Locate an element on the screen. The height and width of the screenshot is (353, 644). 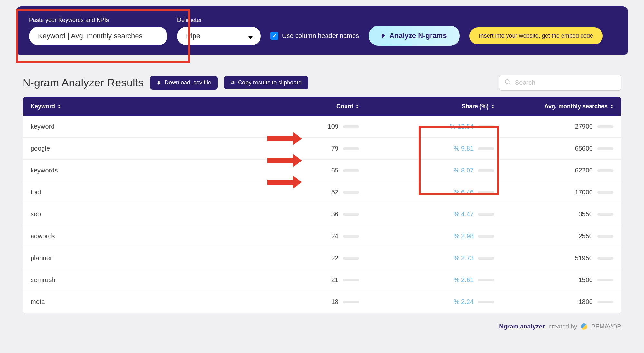
table-row: adwords24% 2.982550 is located at coordinates (322, 236).